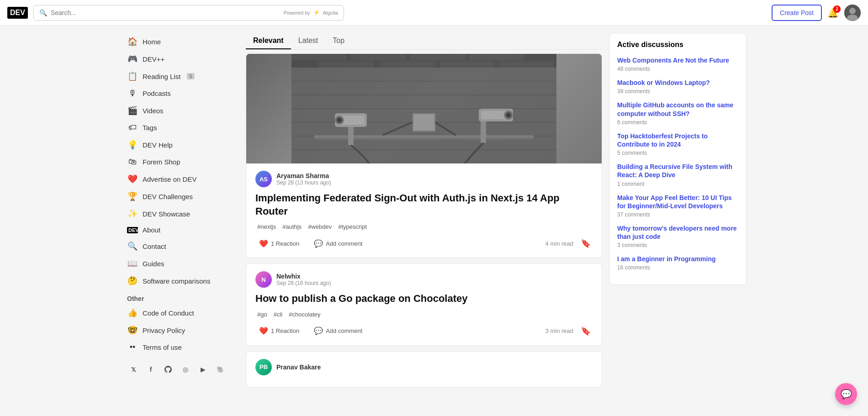 The height and width of the screenshot is (416, 868). What do you see at coordinates (852, 13) in the screenshot?
I see `user-avatar` at bounding box center [852, 13].